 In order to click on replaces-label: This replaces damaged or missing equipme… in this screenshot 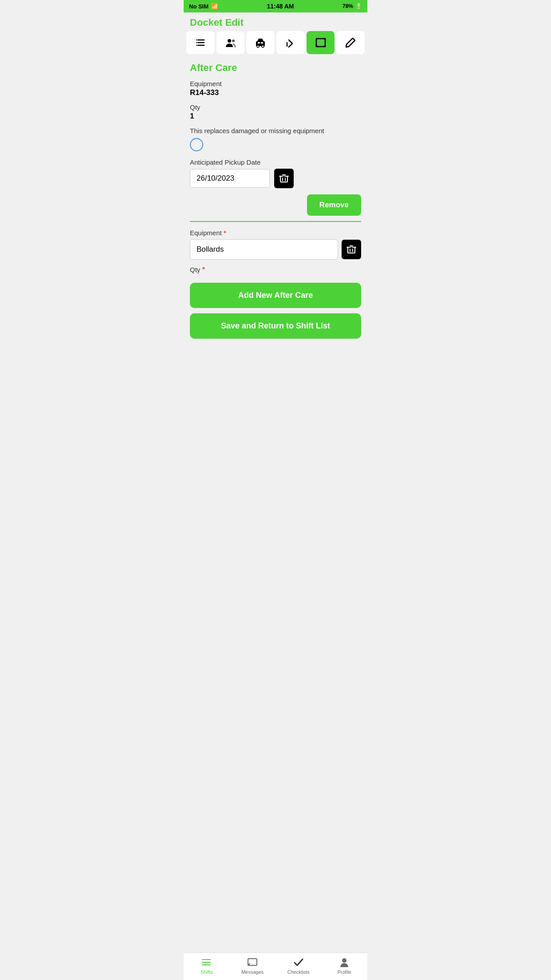, I will do `click(276, 130)`.